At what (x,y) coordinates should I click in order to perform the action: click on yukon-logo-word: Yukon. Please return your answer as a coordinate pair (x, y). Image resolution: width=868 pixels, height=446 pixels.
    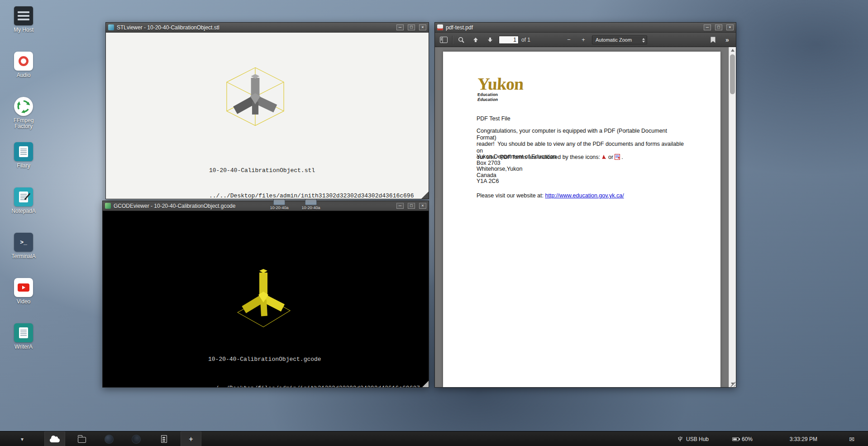
    Looking at the image, I should click on (501, 84).